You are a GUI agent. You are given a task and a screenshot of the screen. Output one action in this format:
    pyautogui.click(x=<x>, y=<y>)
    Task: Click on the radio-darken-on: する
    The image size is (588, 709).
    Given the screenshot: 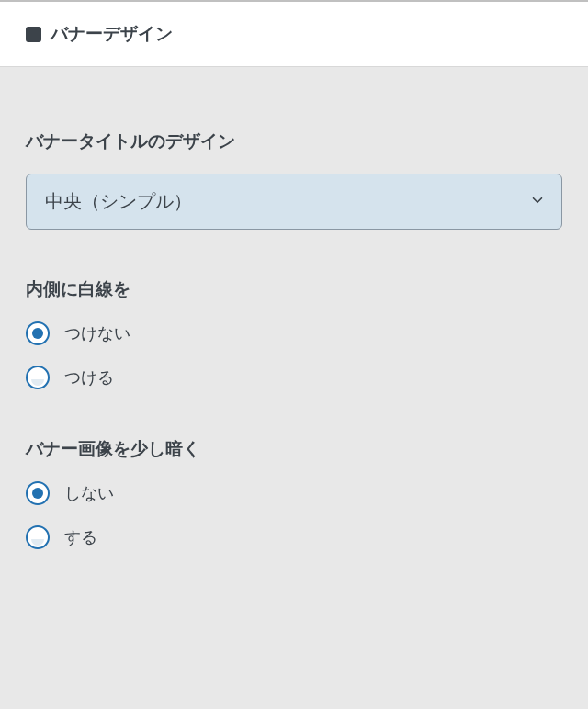 What is the action you would take?
    pyautogui.click(x=294, y=537)
    